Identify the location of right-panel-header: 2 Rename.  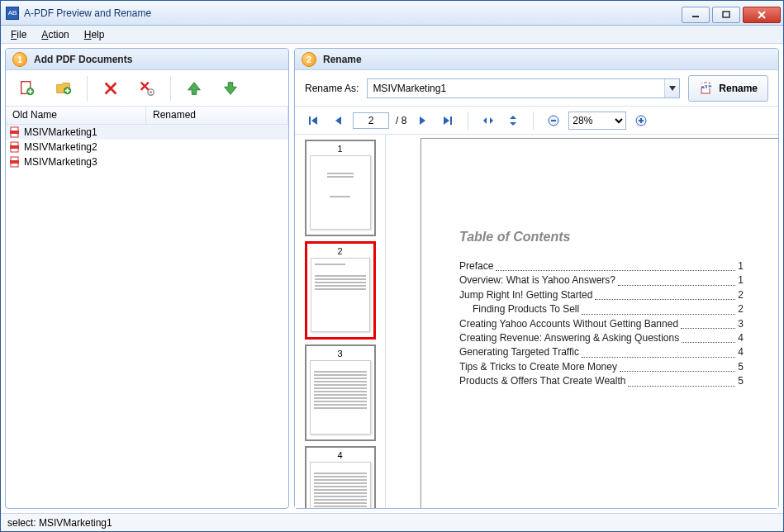
(537, 59).